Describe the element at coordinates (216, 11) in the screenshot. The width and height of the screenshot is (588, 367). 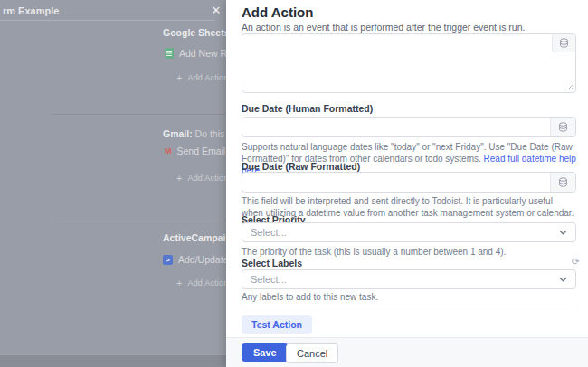
I see `close-icon: ✕` at that location.